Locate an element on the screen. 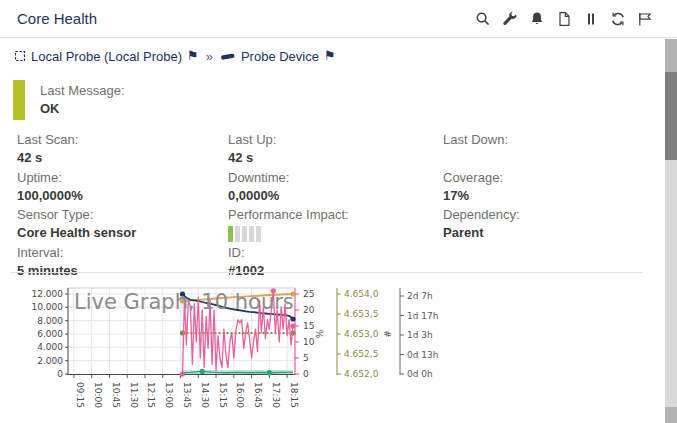 The width and height of the screenshot is (677, 423). svg-text: 10:00 is located at coordinates (98, 395).